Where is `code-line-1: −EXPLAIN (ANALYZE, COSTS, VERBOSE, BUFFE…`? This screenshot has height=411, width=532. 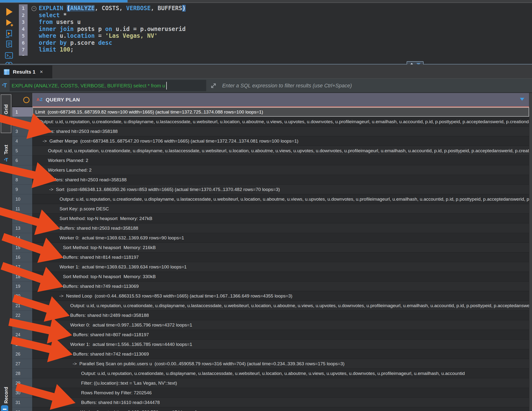
code-line-1: −EXPLAIN (ANALYZE, COSTS, VERBOSE, BUFFE… is located at coordinates (112, 8).